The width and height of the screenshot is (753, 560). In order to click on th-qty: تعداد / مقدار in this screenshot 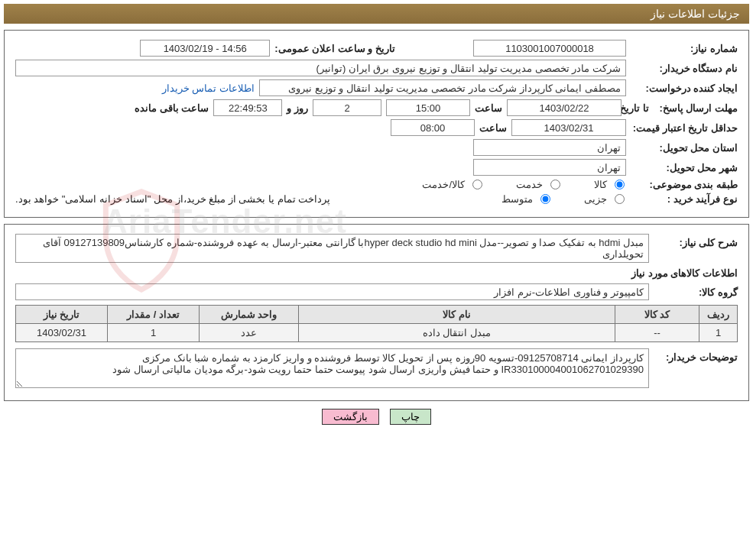, I will do `click(154, 315)`.